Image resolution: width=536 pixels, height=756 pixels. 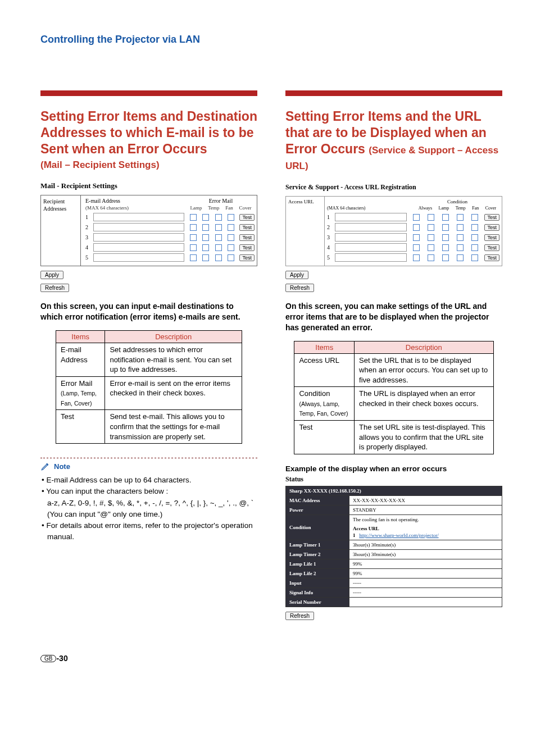 What do you see at coordinates (305, 231) in the screenshot?
I see `side-label: Access URL` at bounding box center [305, 231].